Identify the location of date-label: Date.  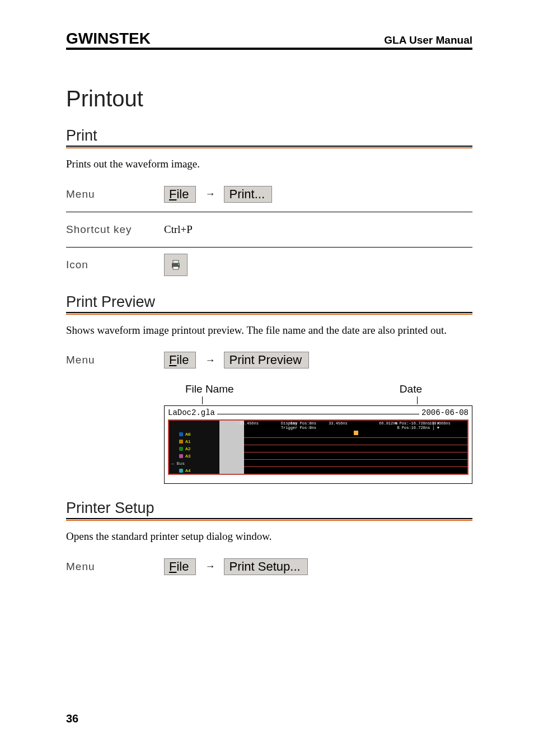
(411, 389).